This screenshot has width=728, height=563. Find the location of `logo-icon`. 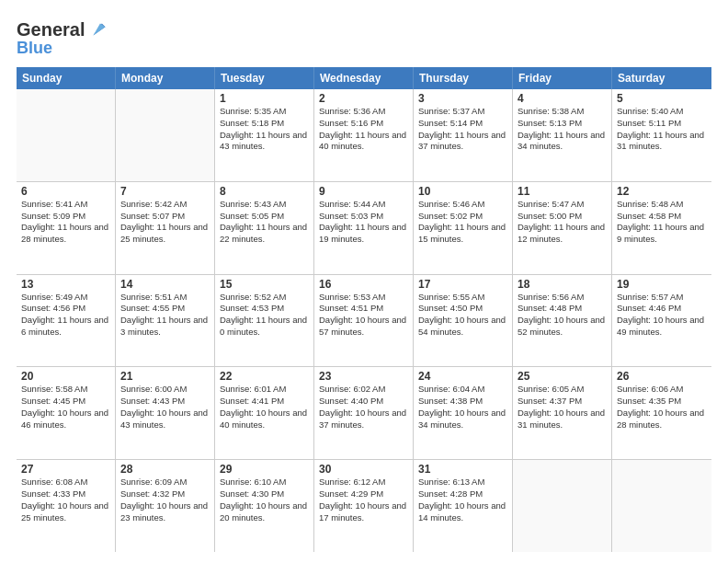

logo-icon is located at coordinates (99, 29).